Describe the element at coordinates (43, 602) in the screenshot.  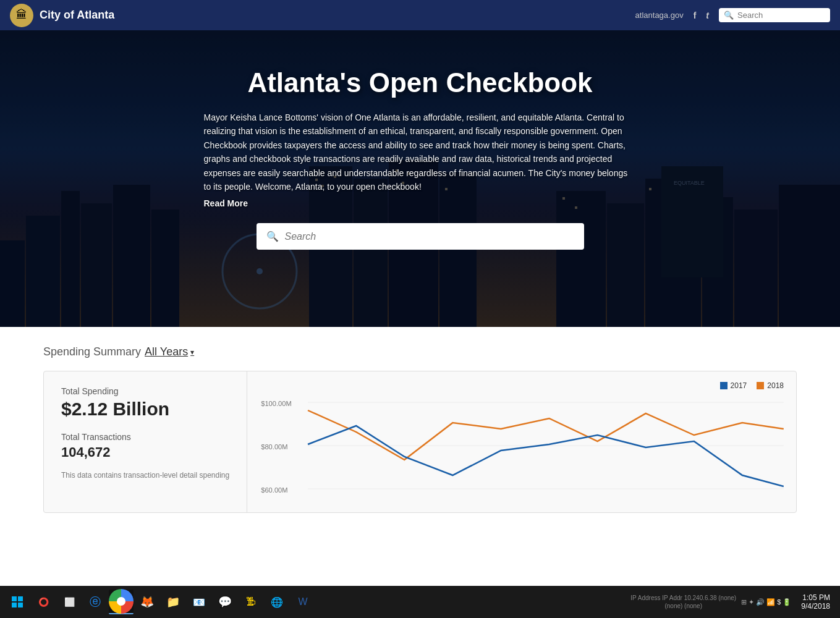
I see `cortana-button: ⭕` at that location.